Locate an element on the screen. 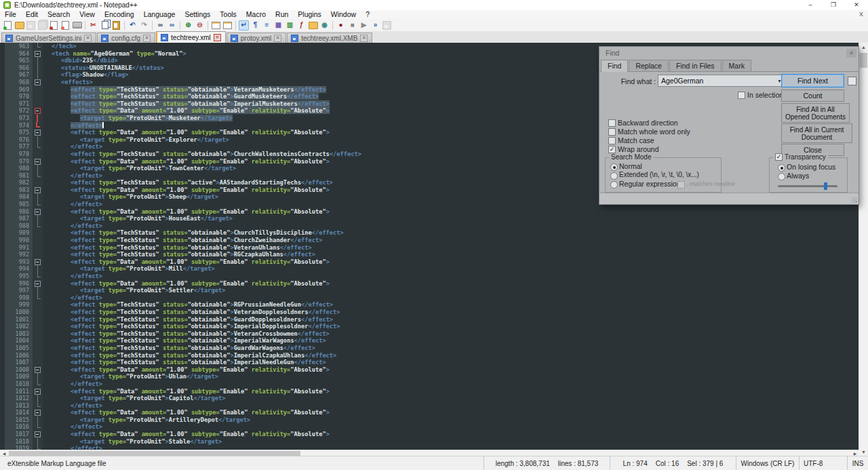  menu-edit: Edit is located at coordinates (32, 15).